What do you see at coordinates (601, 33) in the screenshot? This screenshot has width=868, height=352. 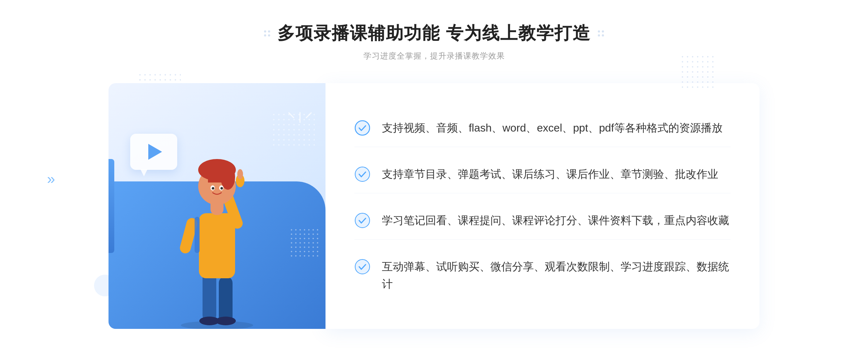 I see `title-dots-right` at bounding box center [601, 33].